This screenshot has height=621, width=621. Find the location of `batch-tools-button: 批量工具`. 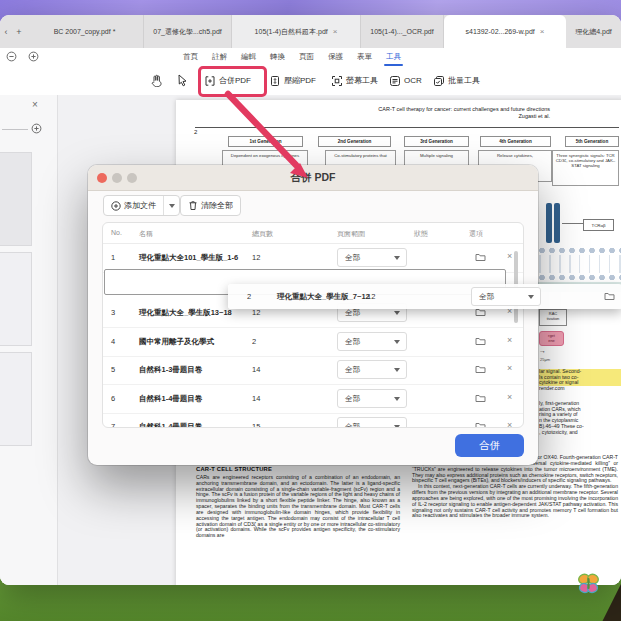

batch-tools-button: 批量工具 is located at coordinates (456, 80).